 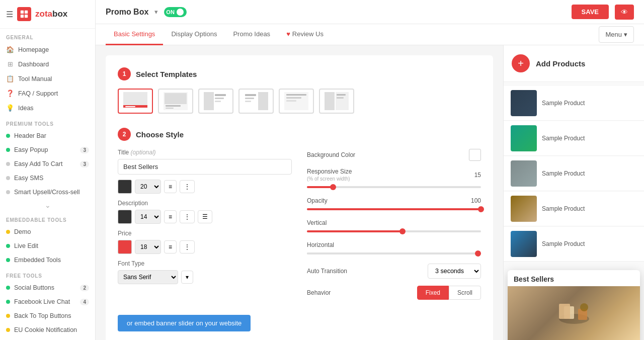 What do you see at coordinates (47, 232) in the screenshot?
I see `sidebar-item-demo: Demo` at bounding box center [47, 232].